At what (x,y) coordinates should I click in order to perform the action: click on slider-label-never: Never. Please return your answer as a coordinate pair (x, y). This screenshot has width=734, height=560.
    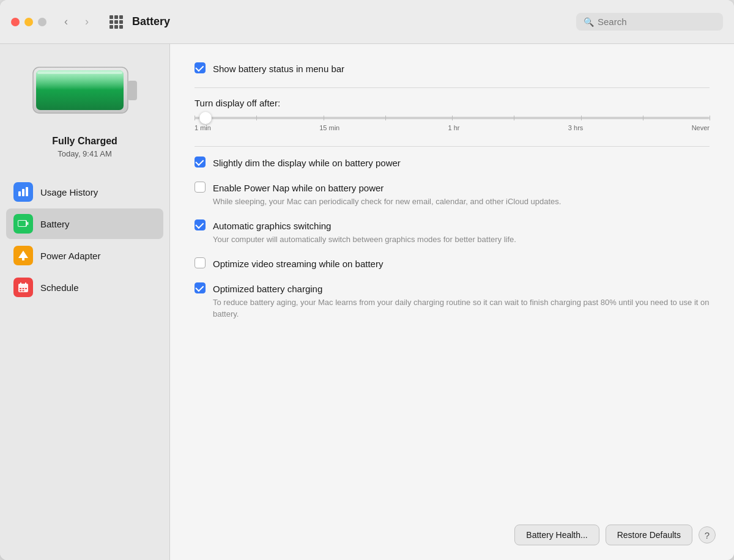
    Looking at the image, I should click on (701, 128).